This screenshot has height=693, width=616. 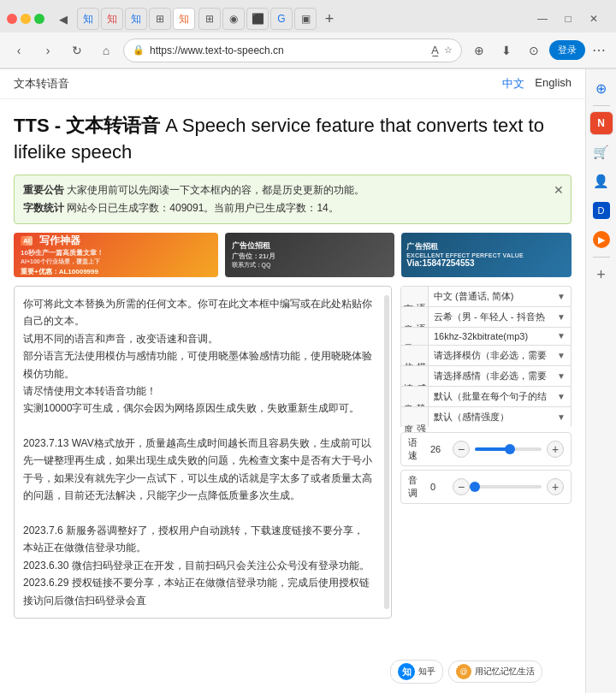 What do you see at coordinates (387, 452) in the screenshot?
I see `text-scrollbar` at bounding box center [387, 452].